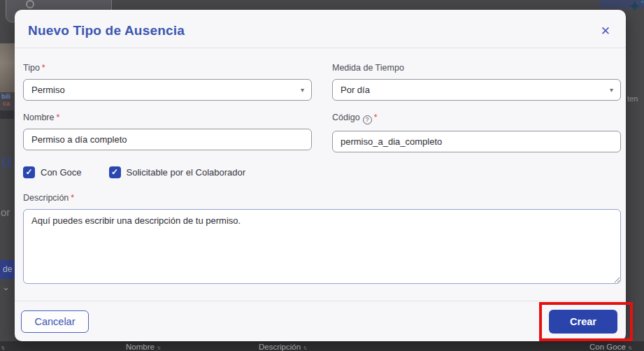 The width and height of the screenshot is (644, 351). I want to click on sparkle-icon: ✦, so click(635, 7).